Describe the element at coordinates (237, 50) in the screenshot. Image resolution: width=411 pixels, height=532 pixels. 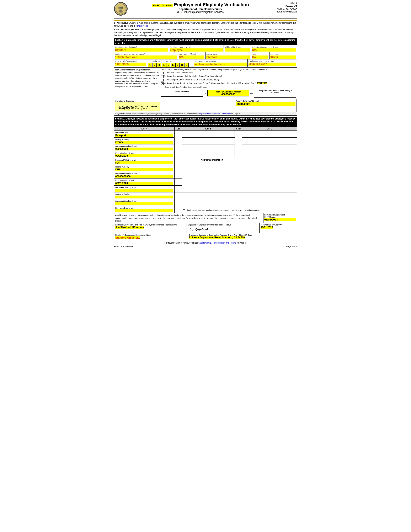
I see `middle-initial-value` at that location.